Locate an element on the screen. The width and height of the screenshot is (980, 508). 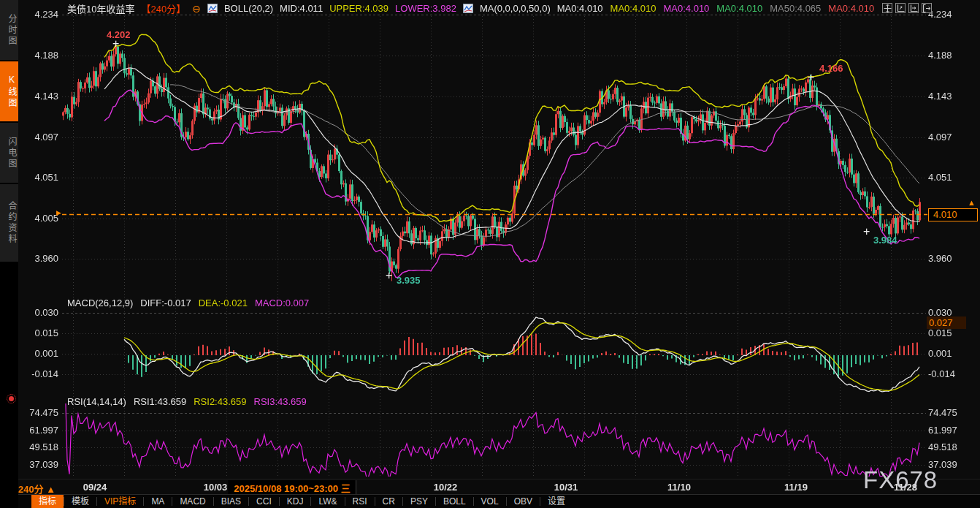
price-up-arrow-icon: ▲ is located at coordinates (971, 202).